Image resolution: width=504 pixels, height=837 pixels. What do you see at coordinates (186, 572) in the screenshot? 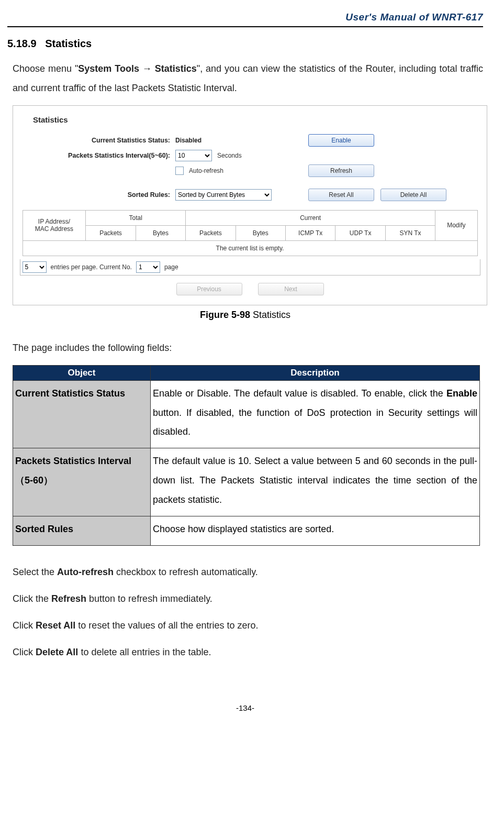
I see `note-post: checkbox to refresh automatically.` at bounding box center [186, 572].